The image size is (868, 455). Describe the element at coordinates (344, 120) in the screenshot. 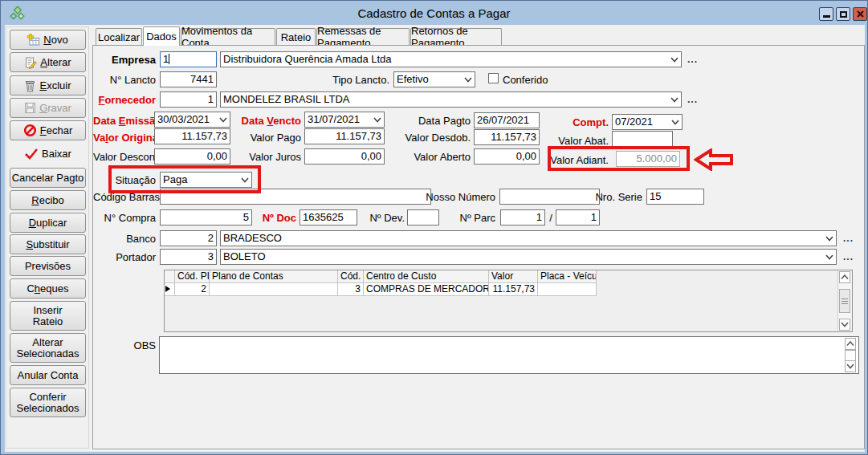

I see `data-vencto-combo: 31/07/2021` at that location.